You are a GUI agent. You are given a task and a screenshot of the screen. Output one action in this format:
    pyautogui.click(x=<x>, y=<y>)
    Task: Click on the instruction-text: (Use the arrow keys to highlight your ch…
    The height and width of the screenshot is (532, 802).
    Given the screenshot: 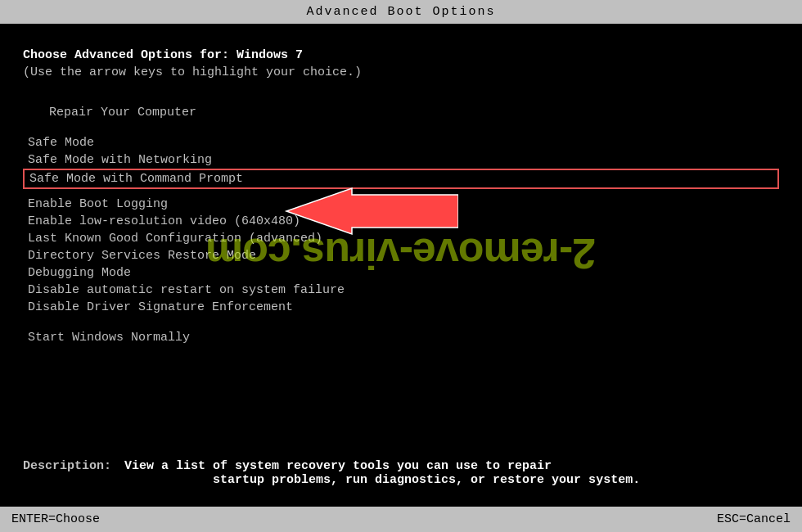 What is the action you would take?
    pyautogui.click(x=401, y=72)
    